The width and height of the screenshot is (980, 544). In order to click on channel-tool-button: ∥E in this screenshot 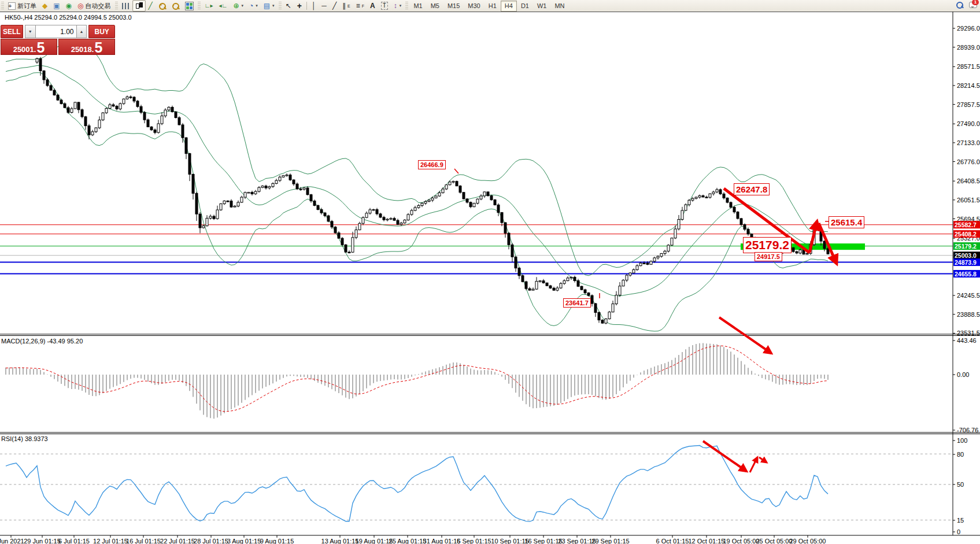, I will do `click(346, 6)`.